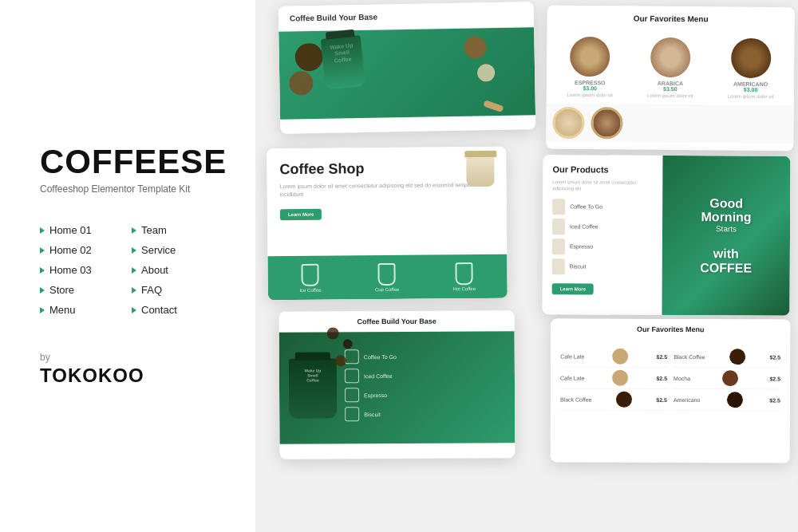 This screenshot has height=532, width=798. I want to click on espresso-desc: Lorem ipsum dolor sit, so click(591, 96).